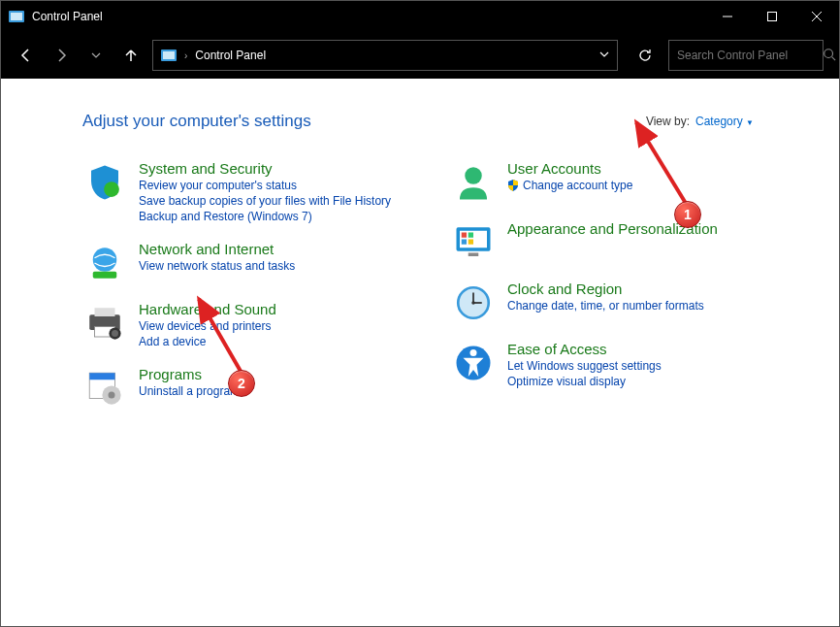  I want to click on forward-button, so click(61, 55).